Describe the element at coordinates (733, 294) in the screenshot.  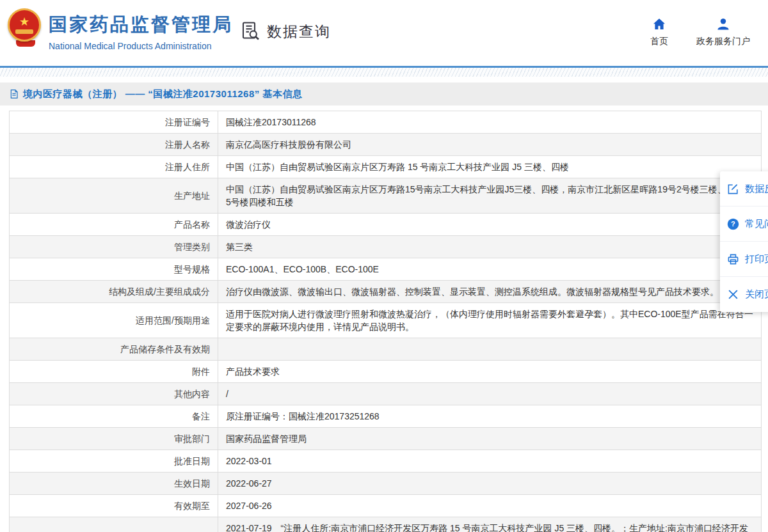
I see `close-icon` at that location.